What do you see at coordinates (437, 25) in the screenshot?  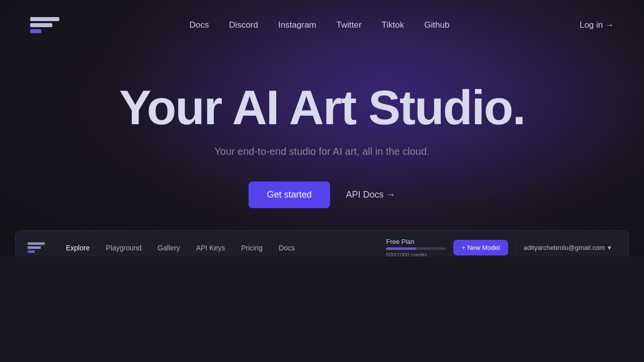 I see `nav-github: Github` at bounding box center [437, 25].